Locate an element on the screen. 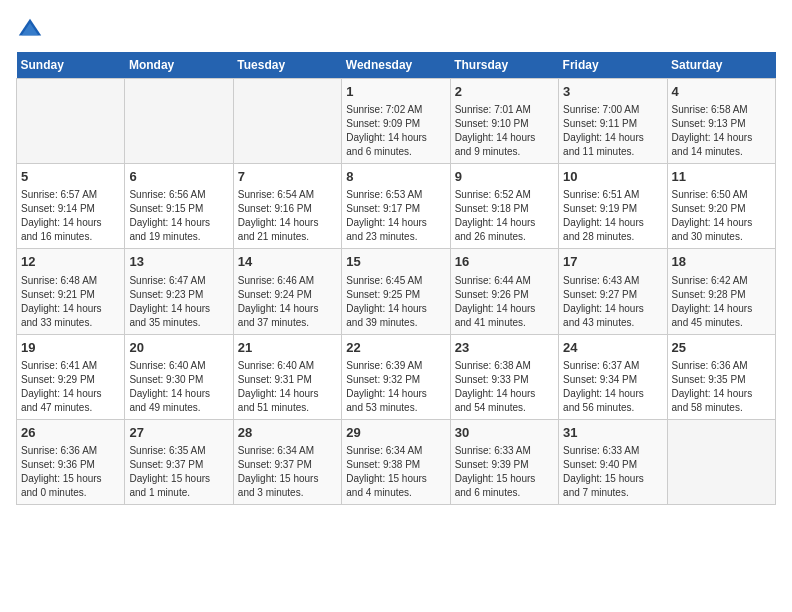  calendar-cell: 21Sunrise: 6:40 AM Sunset: 9:31 PM Dayli… is located at coordinates (287, 376).